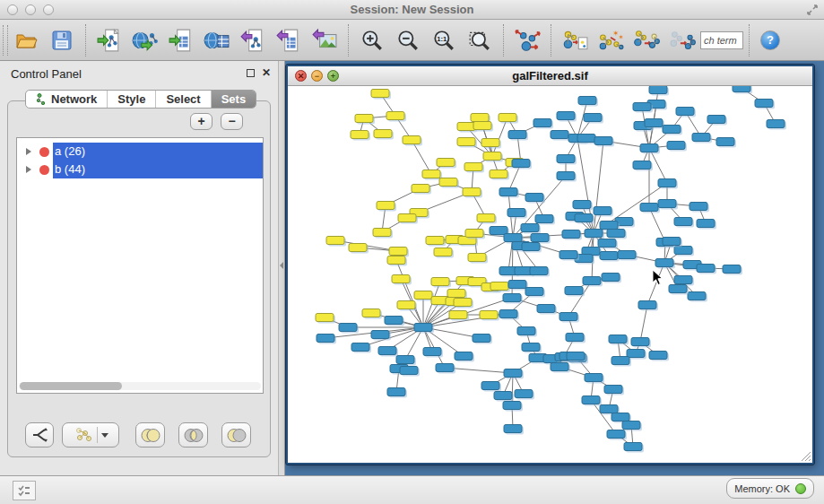 This screenshot has width=824, height=504. What do you see at coordinates (575, 40) in the screenshot?
I see `select-neighbors-file-icon` at bounding box center [575, 40].